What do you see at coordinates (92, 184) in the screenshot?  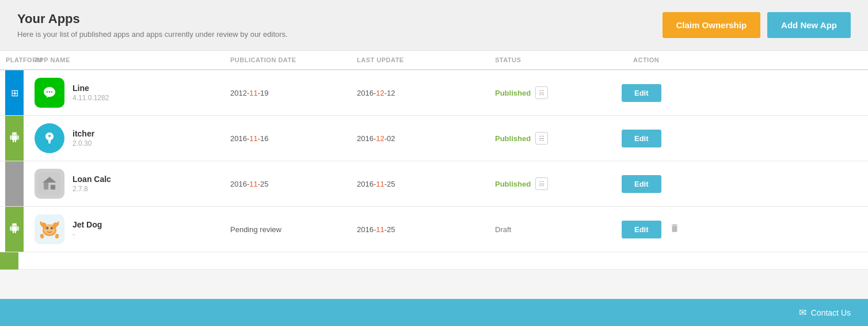 I see `app-name-info-loancalc: Loan Calc 2.7.8` at bounding box center [92, 184].